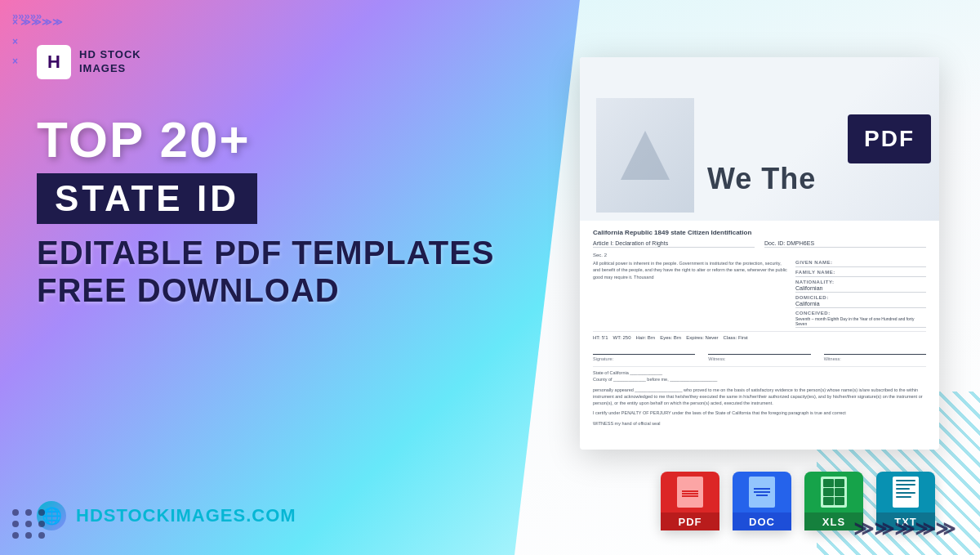  What do you see at coordinates (760, 352) in the screenshot?
I see `sig-row: Signature: Witness: Witness:` at bounding box center [760, 352].